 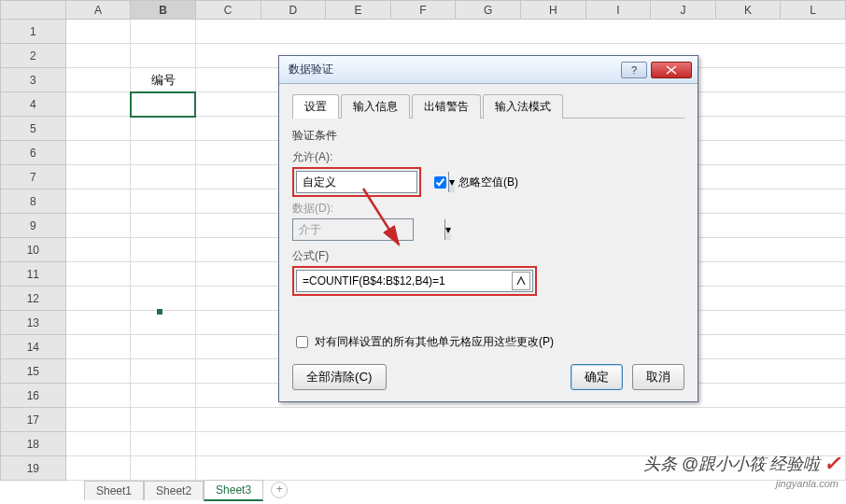 What do you see at coordinates (34, 202) in the screenshot?
I see `row-8: 8` at bounding box center [34, 202].